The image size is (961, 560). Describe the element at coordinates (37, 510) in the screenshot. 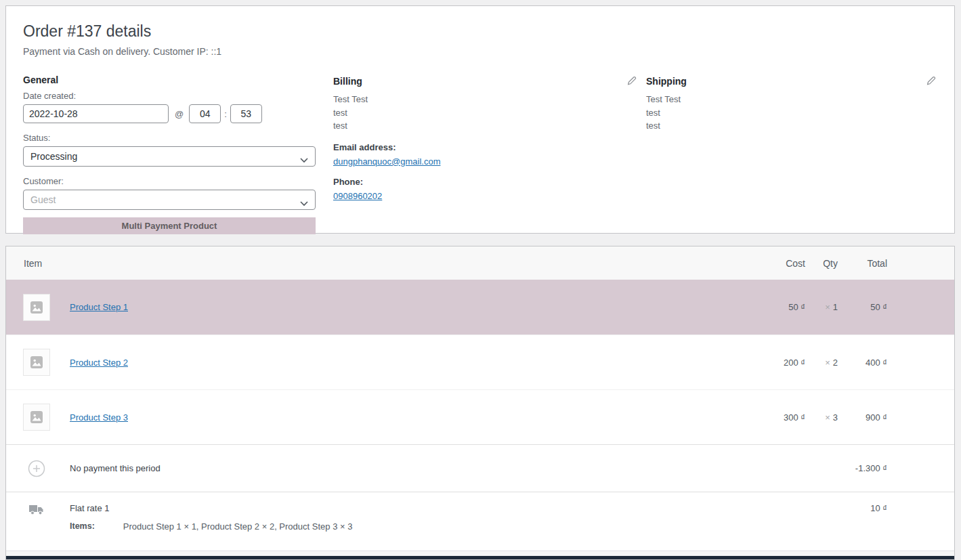

I see `truck-icon` at that location.